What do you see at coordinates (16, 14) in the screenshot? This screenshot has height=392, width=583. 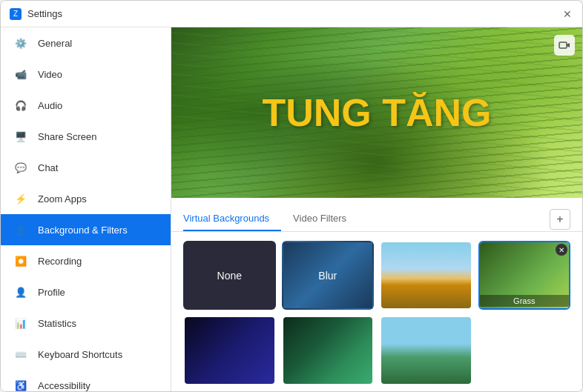 I see `app-icon: Z` at bounding box center [16, 14].